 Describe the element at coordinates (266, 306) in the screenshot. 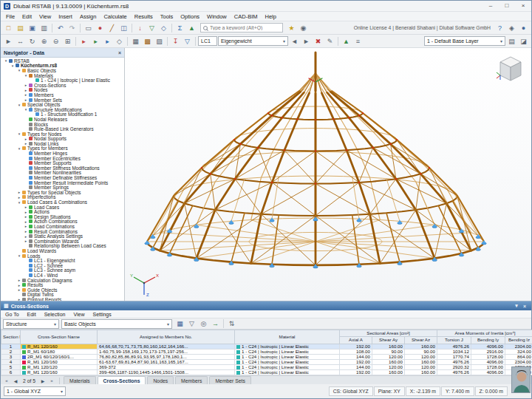

I see `panel-header: ▦ Cross-Sections ▾×` at that location.